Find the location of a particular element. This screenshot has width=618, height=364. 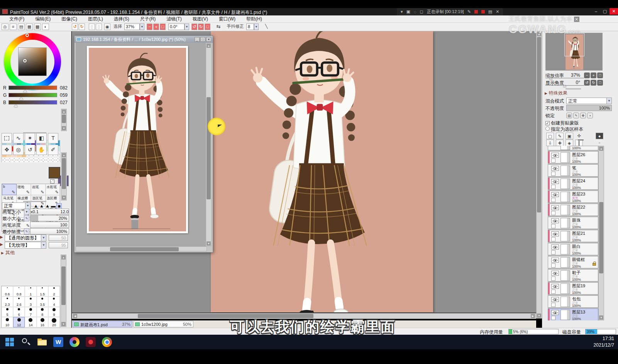

swatch-scroll-down-icon: ▼ is located at coordinates (64, 128).